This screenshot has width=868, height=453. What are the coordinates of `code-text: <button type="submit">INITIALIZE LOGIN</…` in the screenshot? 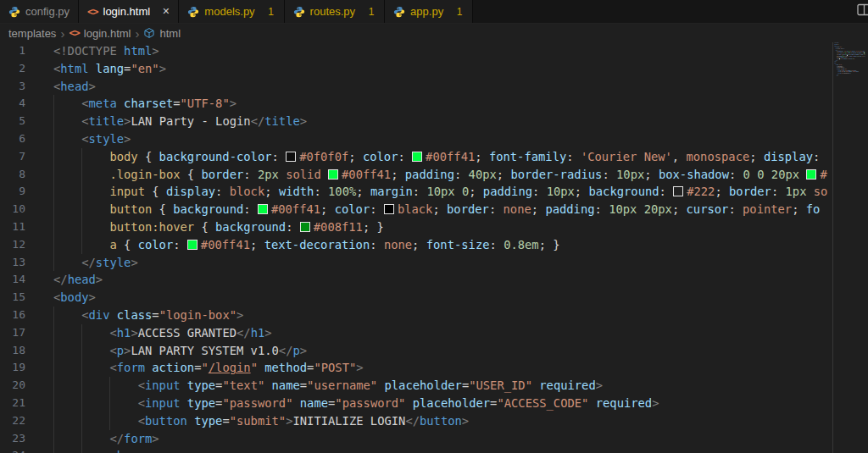 It's located at (248, 422).